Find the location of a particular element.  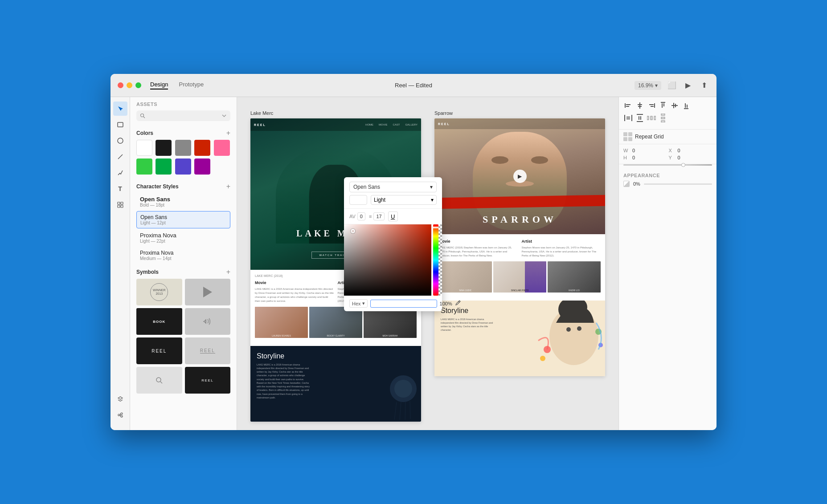

tracking-val: 0 is located at coordinates (361, 216).